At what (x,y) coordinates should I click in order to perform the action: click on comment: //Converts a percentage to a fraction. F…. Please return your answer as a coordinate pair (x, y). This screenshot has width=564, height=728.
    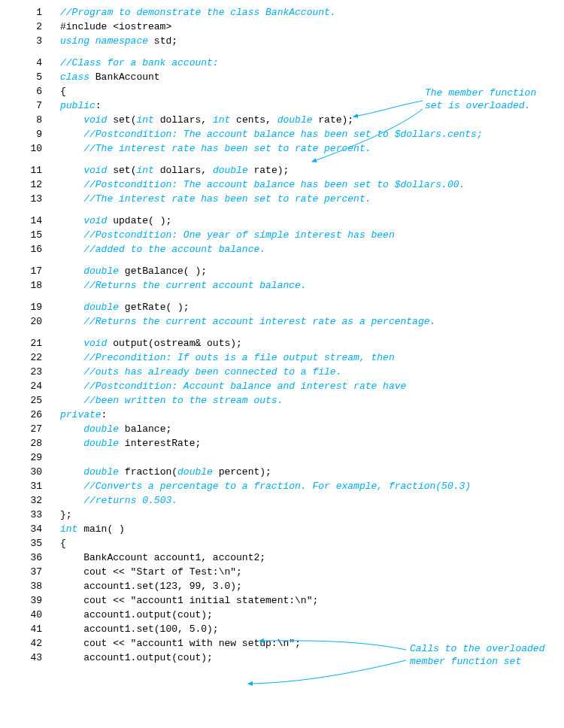
    Looking at the image, I should click on (277, 486).